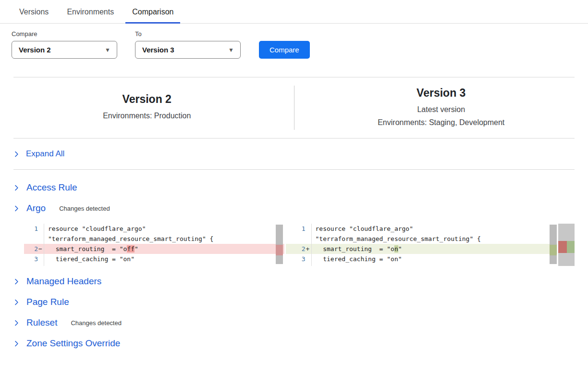  Describe the element at coordinates (553, 250) in the screenshot. I see `added-line-marker` at that location.